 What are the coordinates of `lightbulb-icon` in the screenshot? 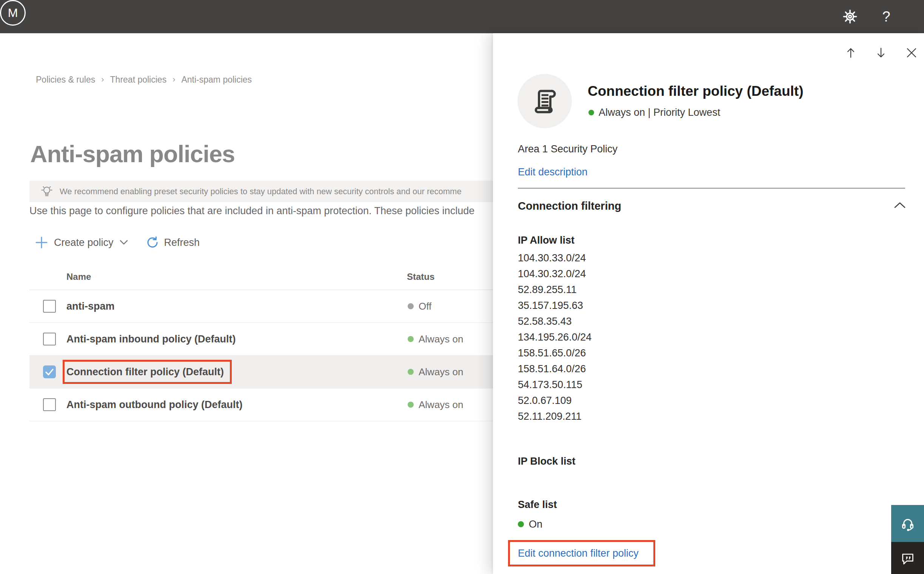 It's located at (47, 192).